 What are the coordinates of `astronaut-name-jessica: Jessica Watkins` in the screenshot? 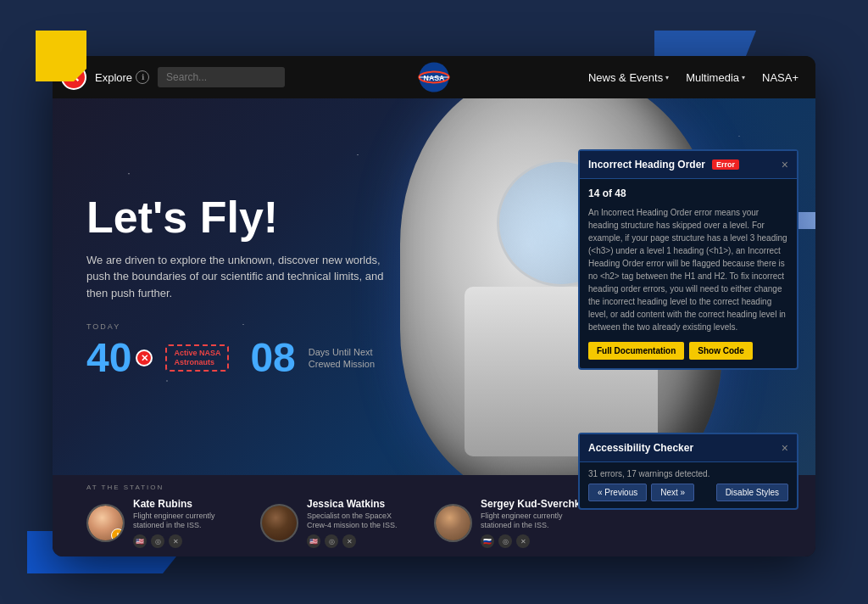 It's located at (358, 504).